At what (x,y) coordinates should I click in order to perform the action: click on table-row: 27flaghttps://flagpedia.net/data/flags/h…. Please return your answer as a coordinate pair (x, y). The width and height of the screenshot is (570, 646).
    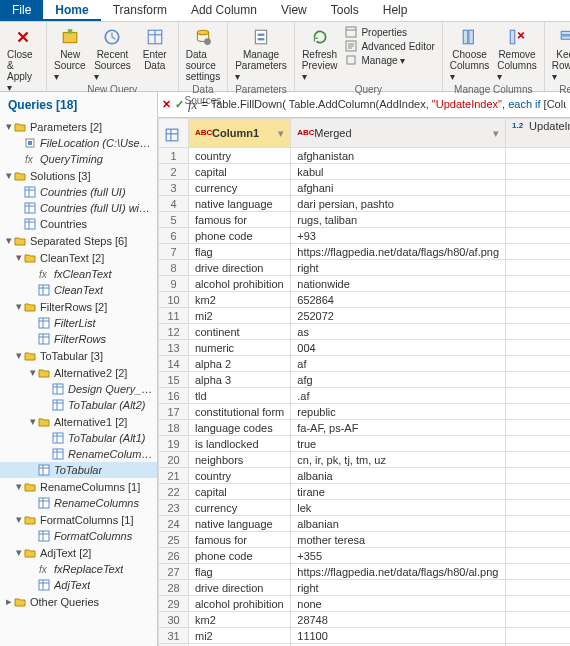
    Looking at the image, I should click on (365, 572).